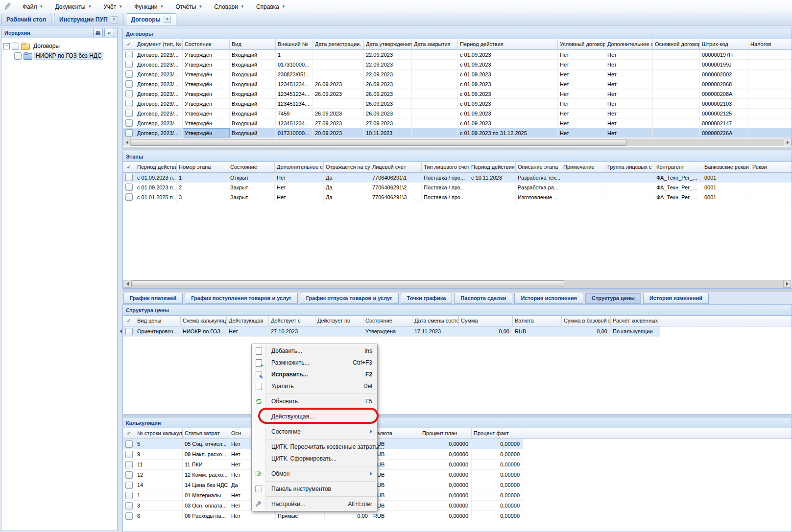 Image resolution: width=792 pixels, height=532 pixels. What do you see at coordinates (153, 299) in the screenshot?
I see `detail-tab: График платежей` at bounding box center [153, 299].